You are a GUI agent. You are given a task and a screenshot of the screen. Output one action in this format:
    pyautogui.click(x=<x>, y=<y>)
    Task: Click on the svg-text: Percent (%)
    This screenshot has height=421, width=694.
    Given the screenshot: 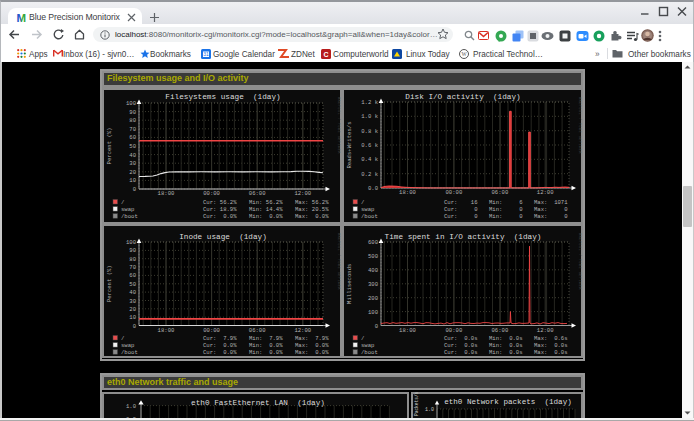 What is the action you would take?
    pyautogui.click(x=110, y=284)
    